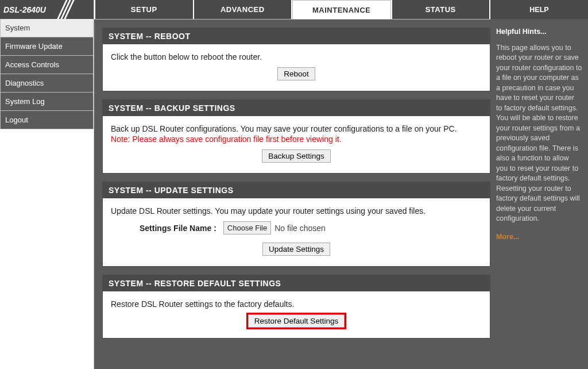  Describe the element at coordinates (47, 102) in the screenshot. I see `sidebar-item-syslog: System Log` at that location.